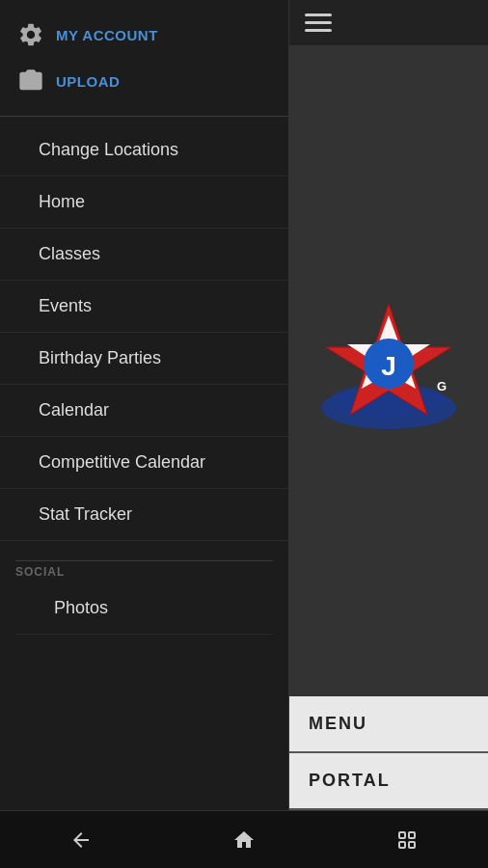 The image size is (488, 868). I want to click on social-divider, so click(145, 561).